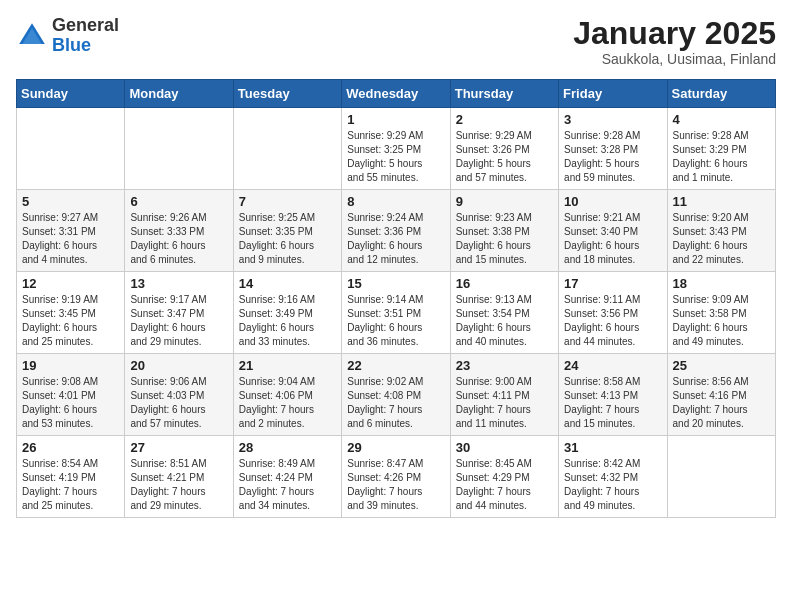 This screenshot has height=612, width=792. Describe the element at coordinates (612, 485) in the screenshot. I see `day-info: Sunrise: 8:42 AM Sunset: 4:32 PM Dayligh…` at that location.